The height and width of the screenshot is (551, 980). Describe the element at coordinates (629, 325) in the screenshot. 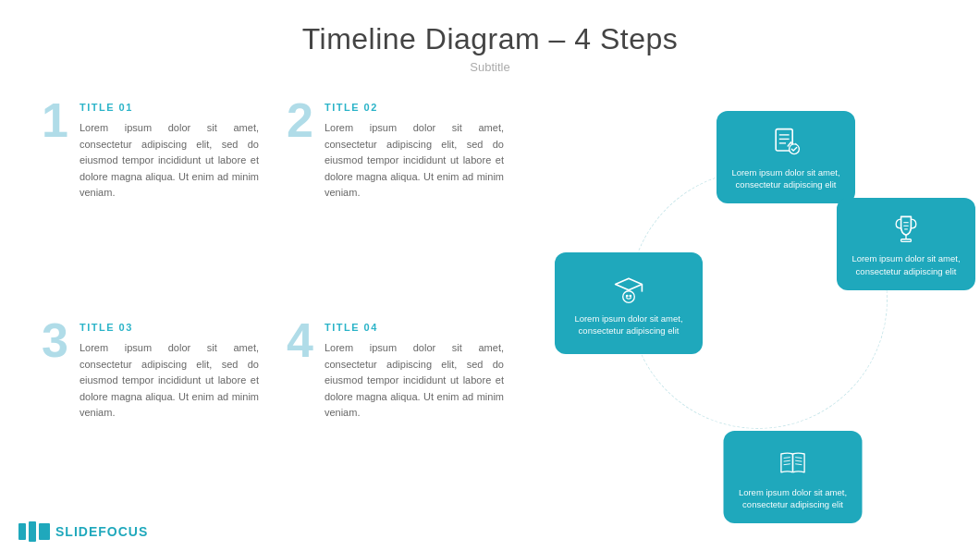

I see `card-center-left-text: Lorem ipsum dolor sit amet, consectetur …` at that location.